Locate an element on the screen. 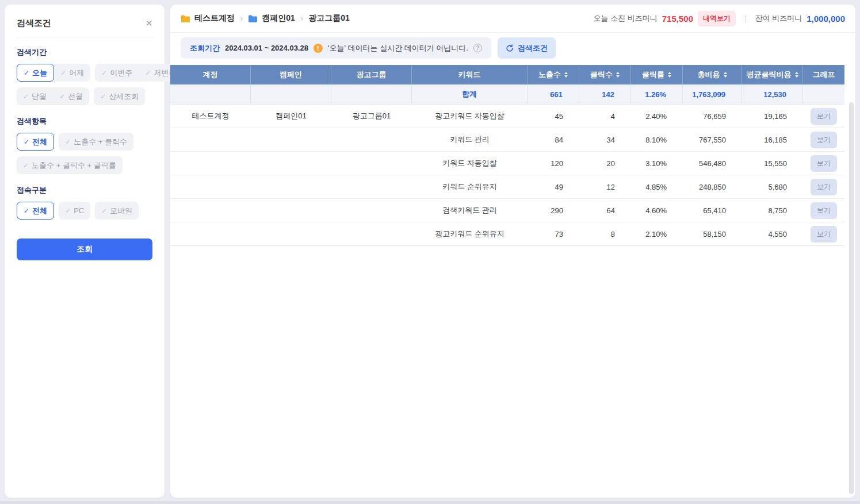  device-button-mobile: ✓ 모바일 is located at coordinates (117, 210).